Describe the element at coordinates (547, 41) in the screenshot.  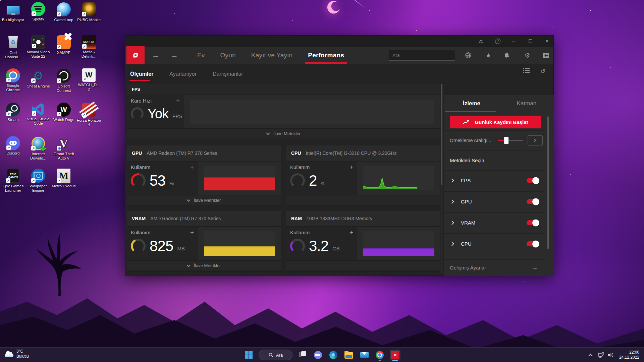
I see `close-button: ×` at that location.